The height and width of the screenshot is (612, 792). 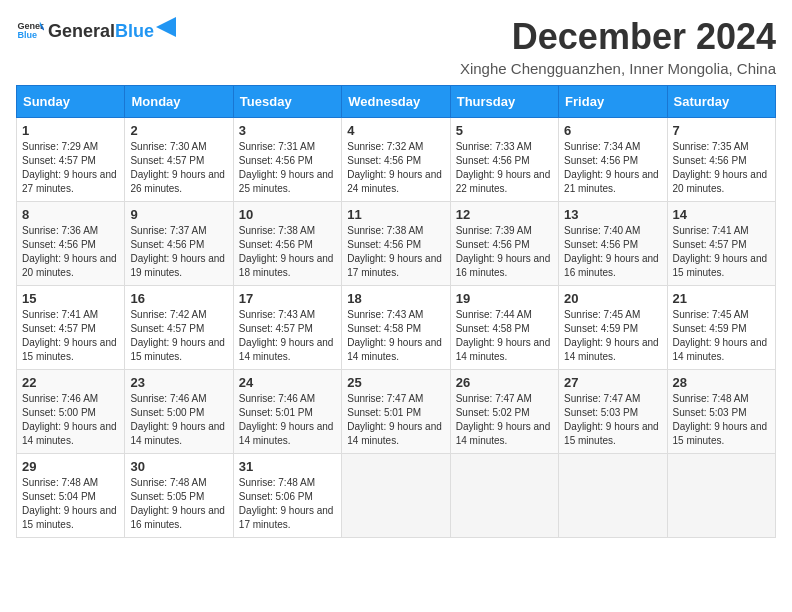 I want to click on daylight-label: Daylight: 9 hours and 22 minutes., so click(x=504, y=182).